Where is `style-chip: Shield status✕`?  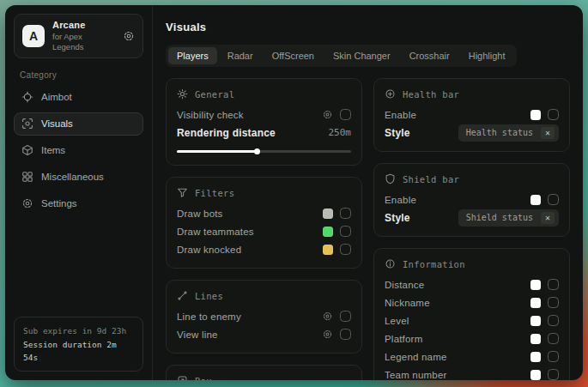 style-chip: Shield status✕ is located at coordinates (508, 218).